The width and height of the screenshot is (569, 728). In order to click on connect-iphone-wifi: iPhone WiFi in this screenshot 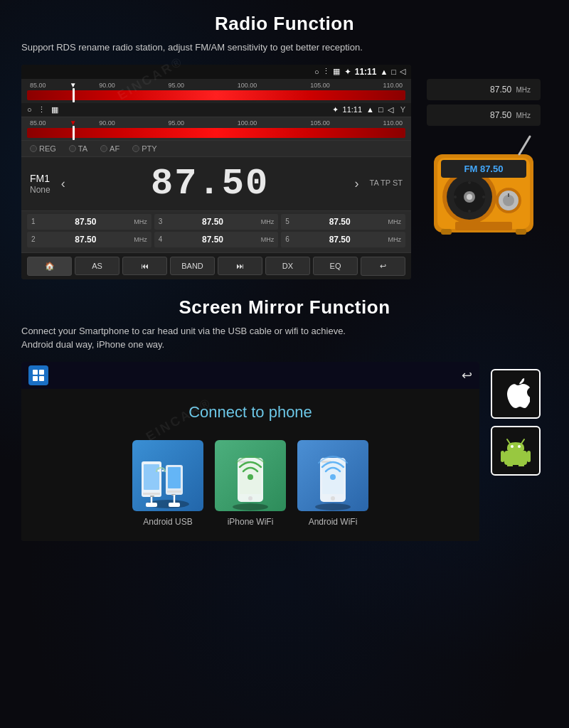, I will do `click(250, 483)`.